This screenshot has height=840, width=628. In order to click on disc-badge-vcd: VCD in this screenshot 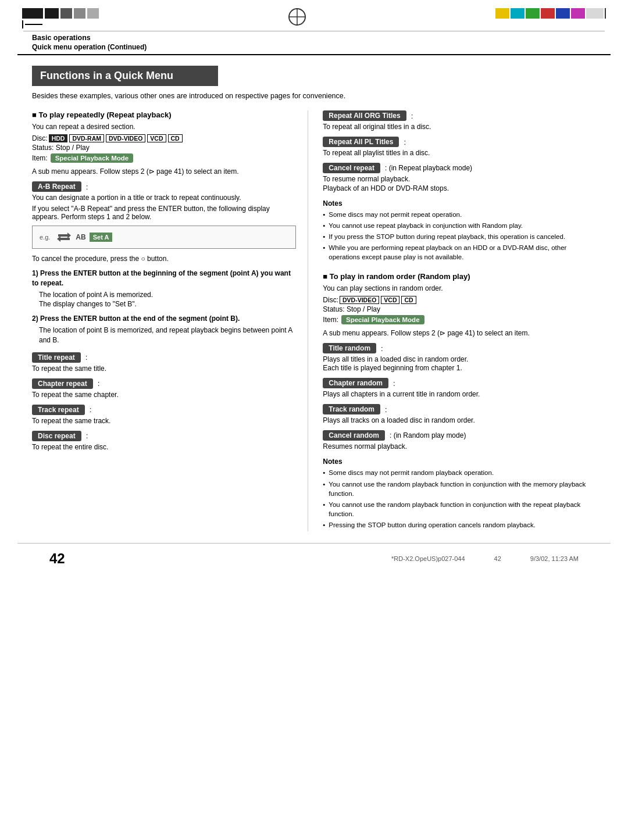, I will do `click(156, 138)`.